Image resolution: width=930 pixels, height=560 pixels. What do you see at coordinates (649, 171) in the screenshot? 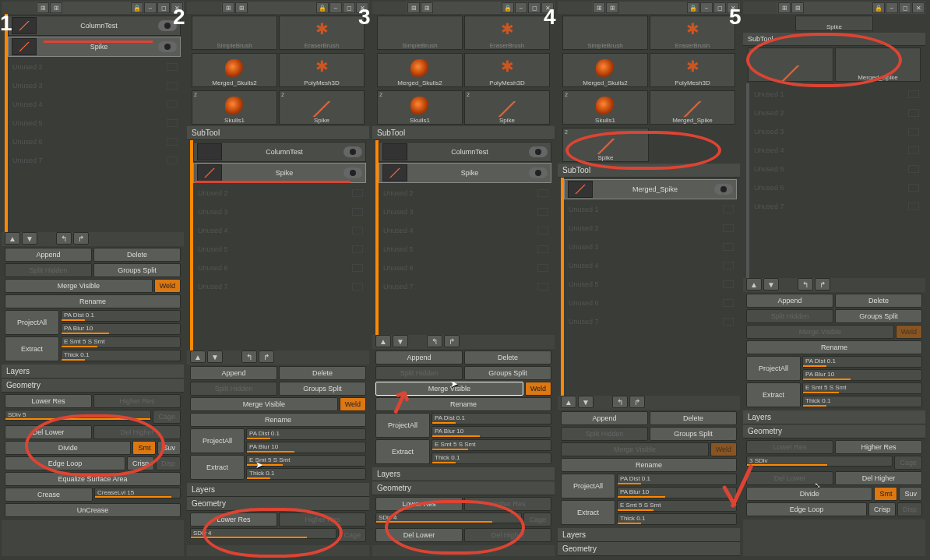
I see `subtool-header: SubTool` at bounding box center [649, 171].